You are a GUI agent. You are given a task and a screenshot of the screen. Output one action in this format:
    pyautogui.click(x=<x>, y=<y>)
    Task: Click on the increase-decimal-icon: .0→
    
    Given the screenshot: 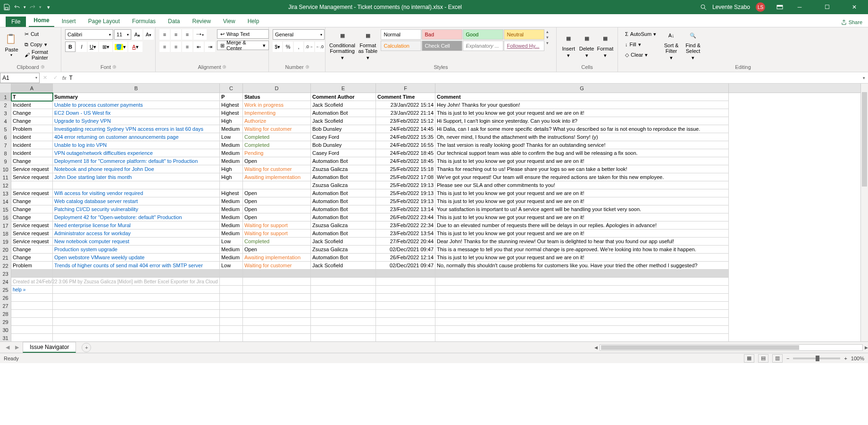 What is the action you would take?
    pyautogui.click(x=309, y=47)
    